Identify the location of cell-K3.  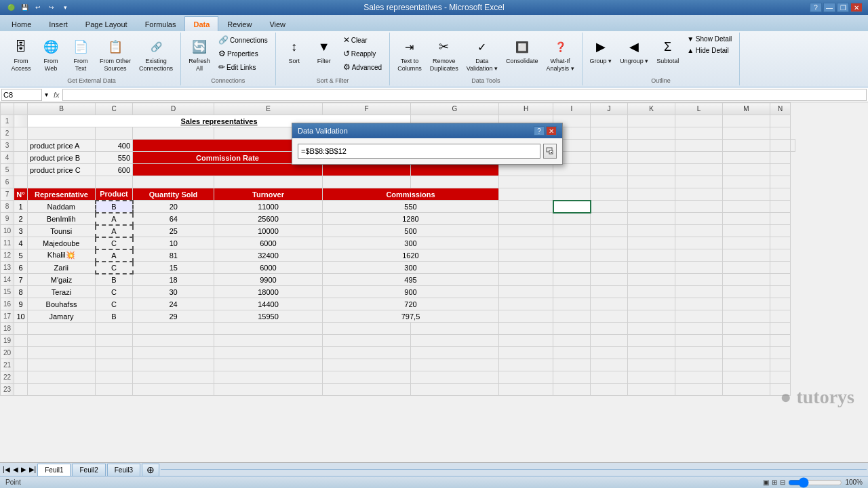
(699, 146).